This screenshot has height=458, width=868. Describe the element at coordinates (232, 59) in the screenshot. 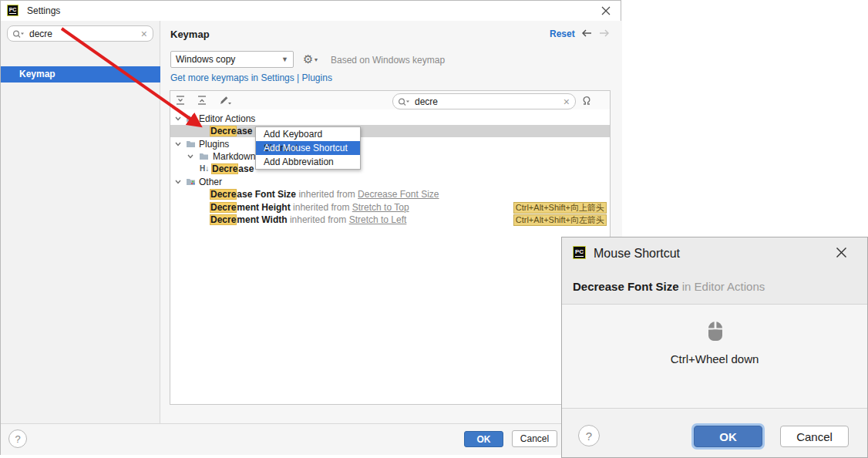

I see `keymap-scheme-select: Windows copy ▼` at that location.